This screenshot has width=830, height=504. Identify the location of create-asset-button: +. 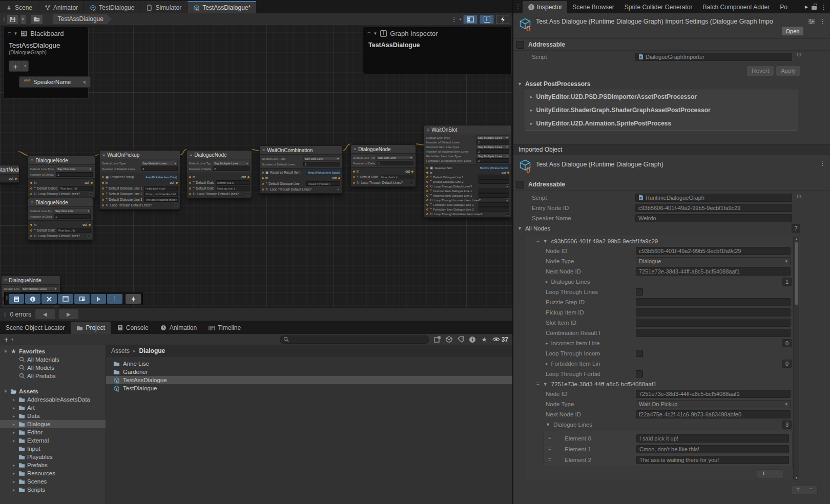
(6, 340).